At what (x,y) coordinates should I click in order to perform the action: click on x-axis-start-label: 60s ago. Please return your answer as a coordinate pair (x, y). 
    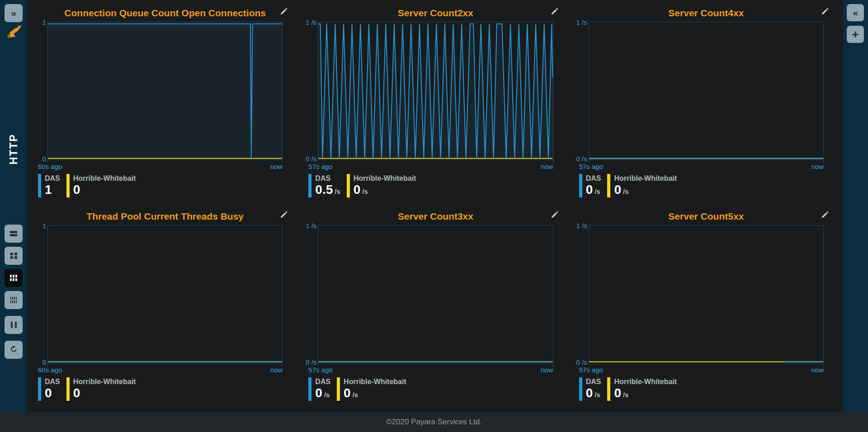
    Looking at the image, I should click on (50, 370).